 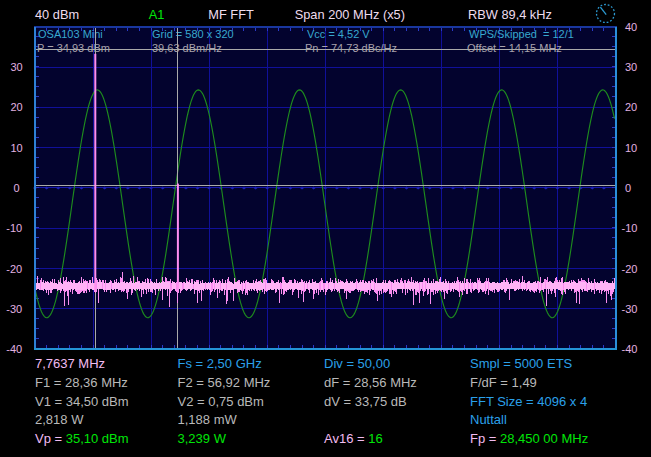 What do you see at coordinates (350, 14) in the screenshot?
I see `svg-text: Span 200 MHz (x5)` at bounding box center [350, 14].